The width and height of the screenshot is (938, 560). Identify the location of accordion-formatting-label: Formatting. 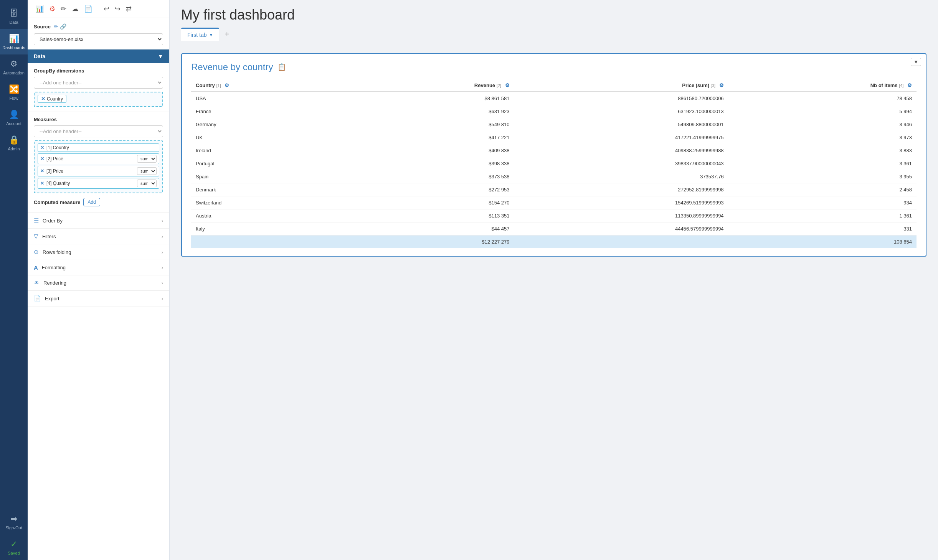
(54, 268).